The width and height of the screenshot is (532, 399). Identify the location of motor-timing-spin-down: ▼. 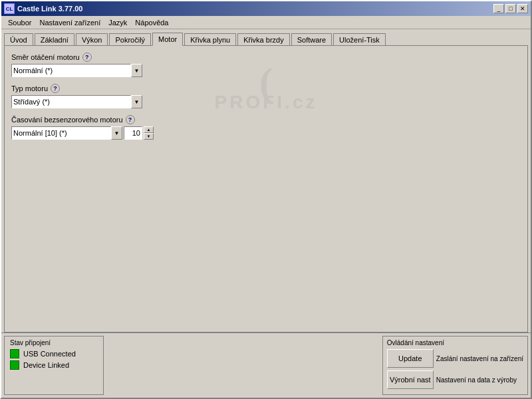
(149, 136).